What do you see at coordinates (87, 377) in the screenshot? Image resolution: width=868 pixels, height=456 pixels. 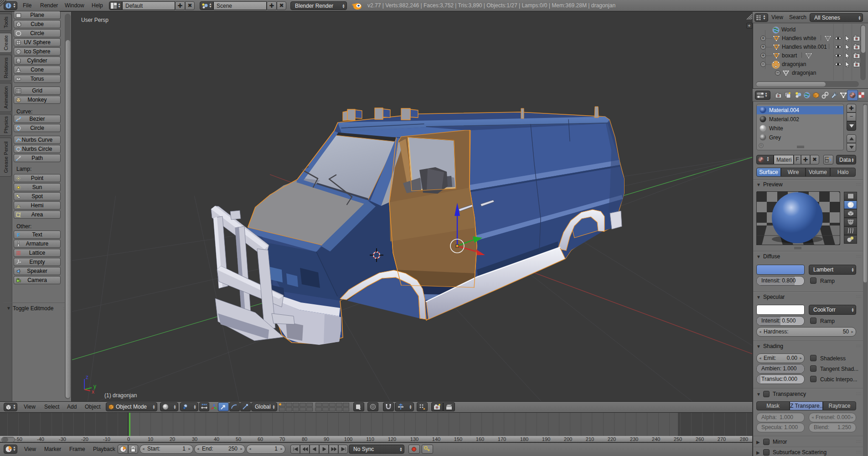 I see `svg-text: z` at bounding box center [87, 377].